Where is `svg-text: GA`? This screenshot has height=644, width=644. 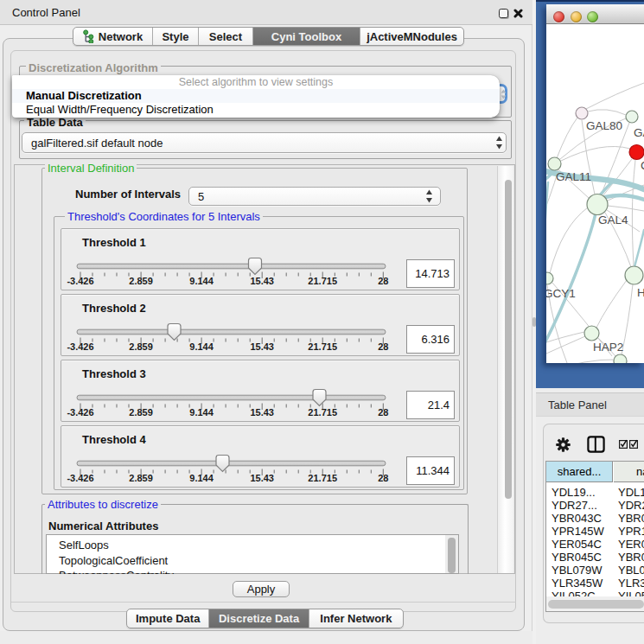
svg-text: GA is located at coordinates (639, 133).